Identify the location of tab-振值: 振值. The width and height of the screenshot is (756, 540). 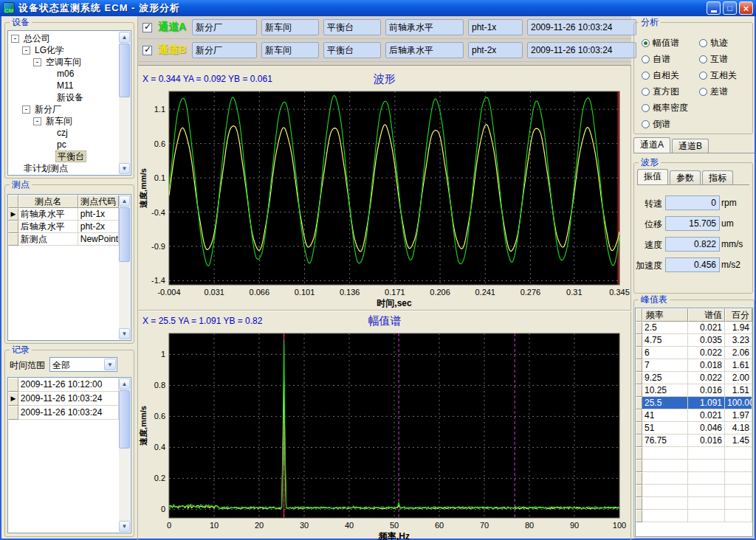
(653, 177).